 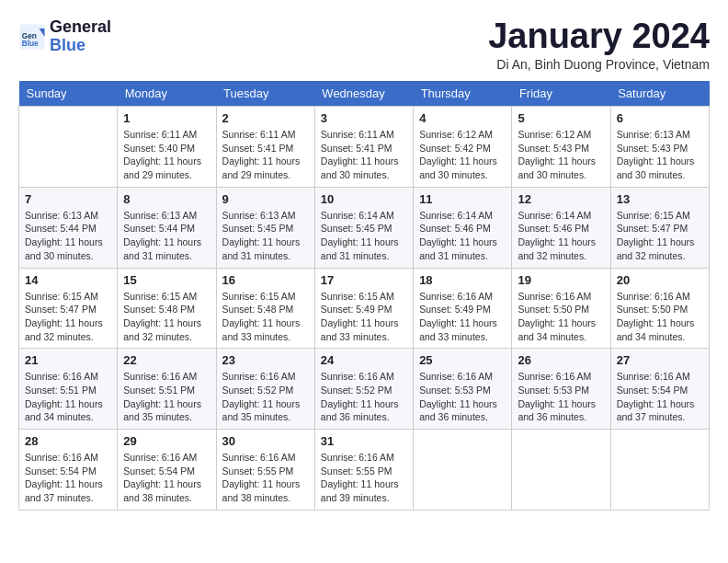 I want to click on weekday-header-sunday: Sunday, so click(x=68, y=94).